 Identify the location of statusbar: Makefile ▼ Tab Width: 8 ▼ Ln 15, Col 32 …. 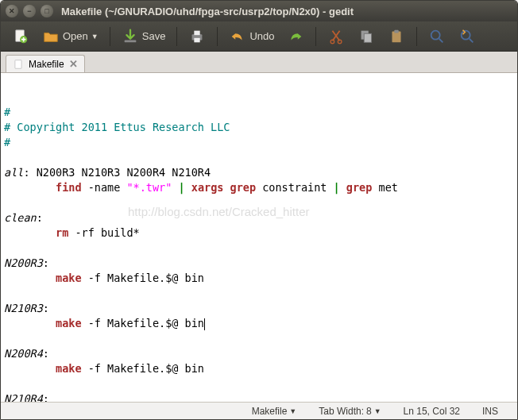
(259, 410).